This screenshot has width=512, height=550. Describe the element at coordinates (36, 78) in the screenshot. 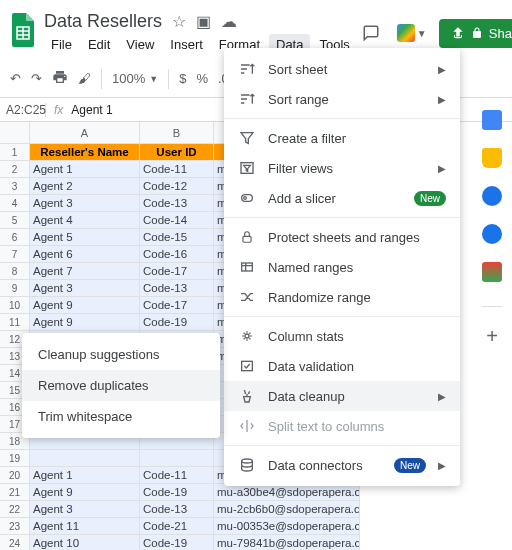

I see `redo-icon: ↷` at that location.